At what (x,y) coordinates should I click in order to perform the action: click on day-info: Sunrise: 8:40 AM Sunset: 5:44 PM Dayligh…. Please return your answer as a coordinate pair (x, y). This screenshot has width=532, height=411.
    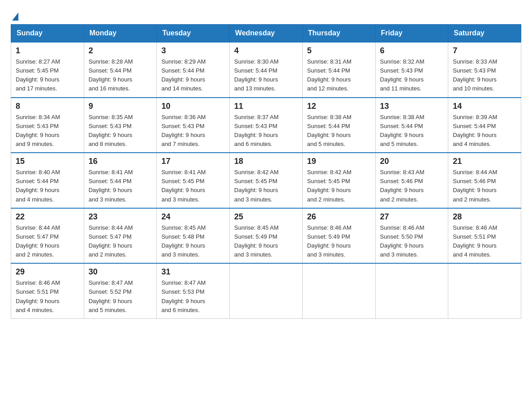
    Looking at the image, I should click on (47, 186).